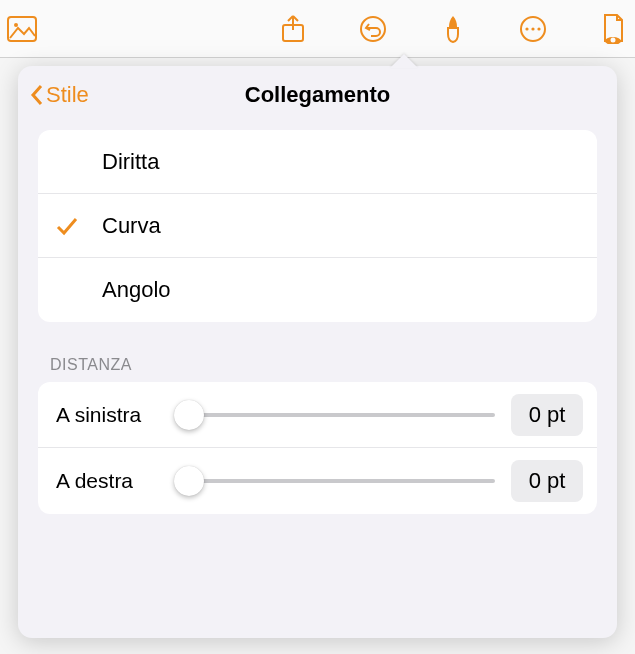 This screenshot has height=654, width=635. Describe the element at coordinates (67, 226) in the screenshot. I see `checkmark-icon` at that location.